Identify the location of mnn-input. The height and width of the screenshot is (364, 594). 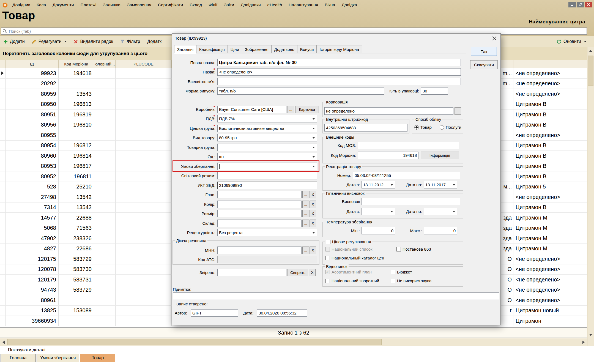
(259, 250).